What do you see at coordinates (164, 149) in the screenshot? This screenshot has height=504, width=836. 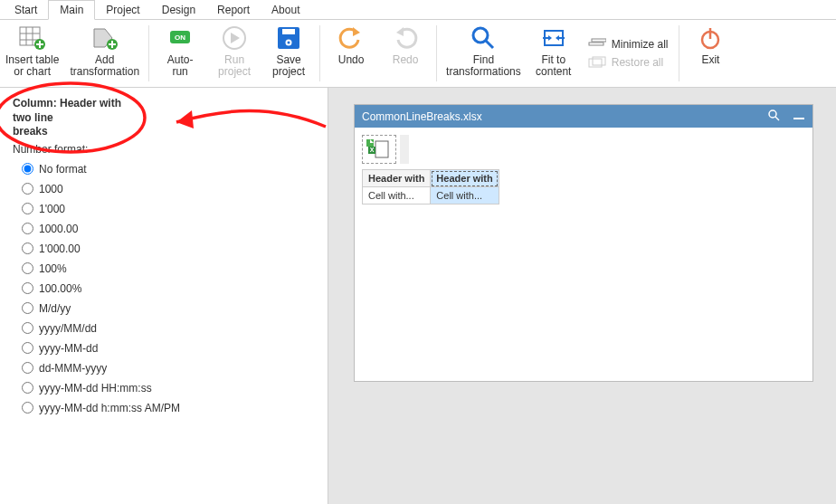 I see `number-format-label: Number format:` at bounding box center [164, 149].